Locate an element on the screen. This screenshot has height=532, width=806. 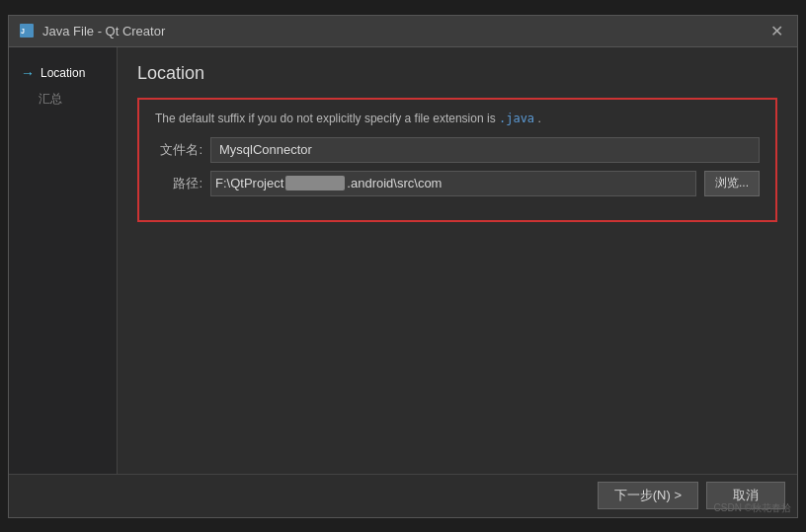
arrow-icon: → is located at coordinates (28, 73).